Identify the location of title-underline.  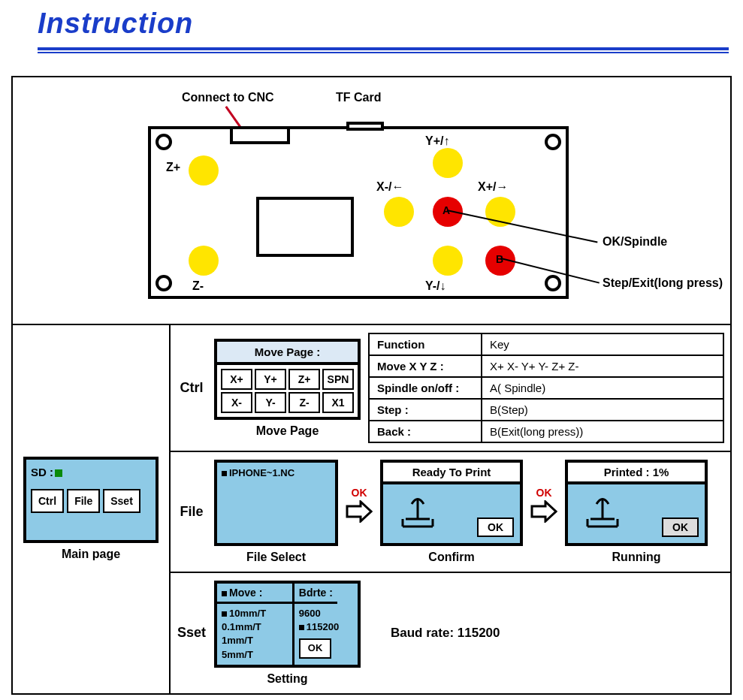
(383, 50).